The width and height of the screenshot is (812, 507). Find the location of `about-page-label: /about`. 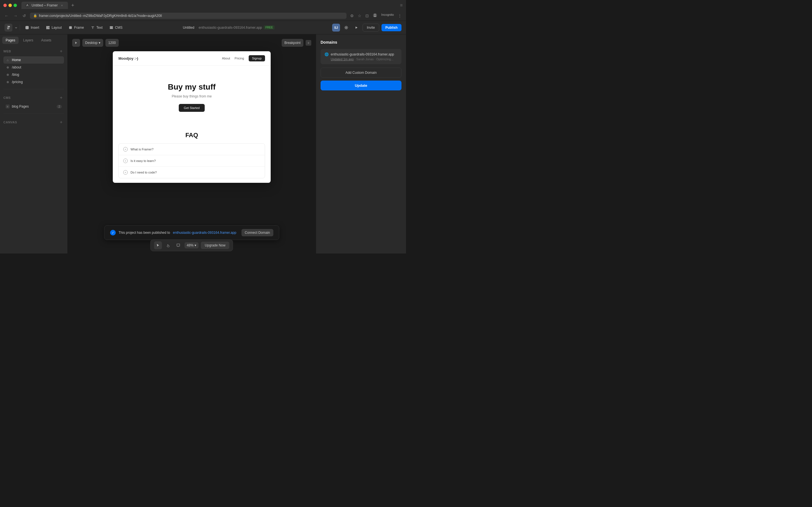

about-page-label: /about is located at coordinates (16, 67).